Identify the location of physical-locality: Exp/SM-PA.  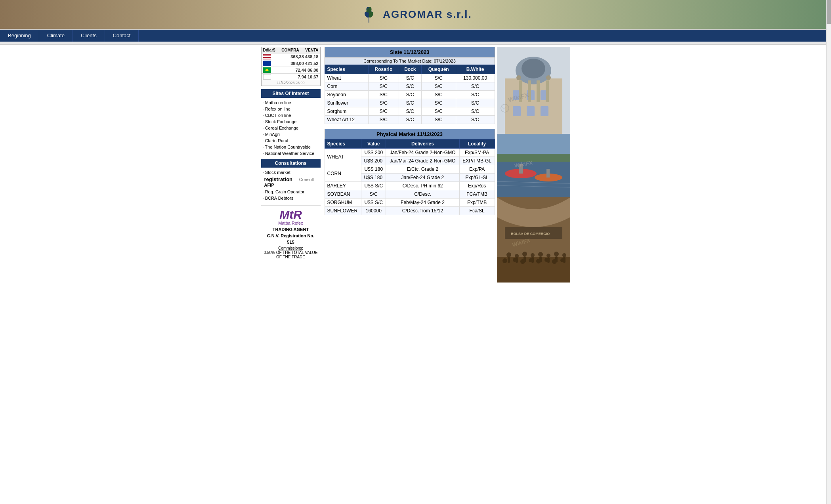
(477, 153).